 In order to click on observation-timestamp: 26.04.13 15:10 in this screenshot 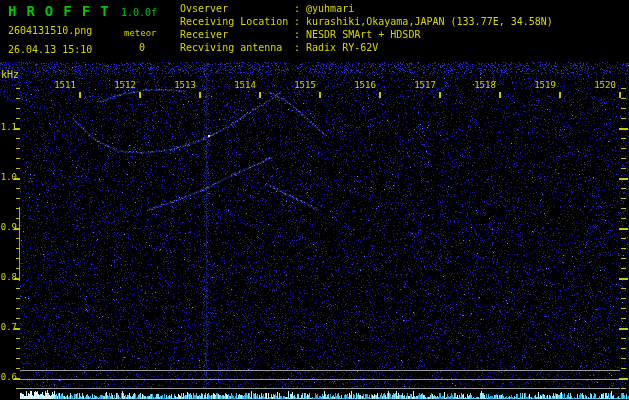, I will do `click(50, 50)`.